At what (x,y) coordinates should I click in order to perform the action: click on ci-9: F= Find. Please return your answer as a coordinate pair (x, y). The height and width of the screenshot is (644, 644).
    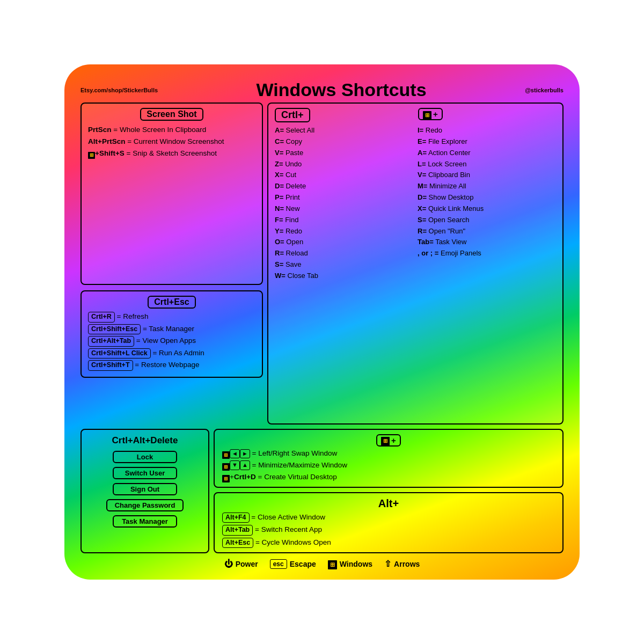
    Looking at the image, I should click on (344, 220).